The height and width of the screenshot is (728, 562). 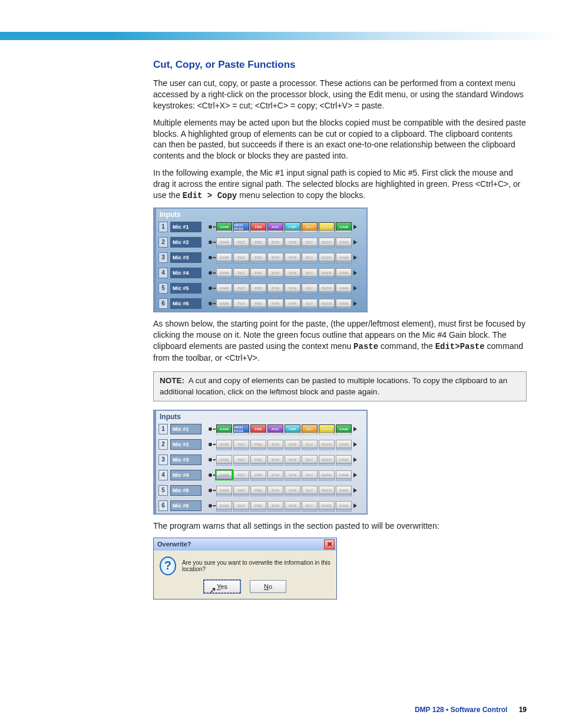 What do you see at coordinates (186, 227) in the screenshot?
I see `row-label: Mic #1` at bounding box center [186, 227].